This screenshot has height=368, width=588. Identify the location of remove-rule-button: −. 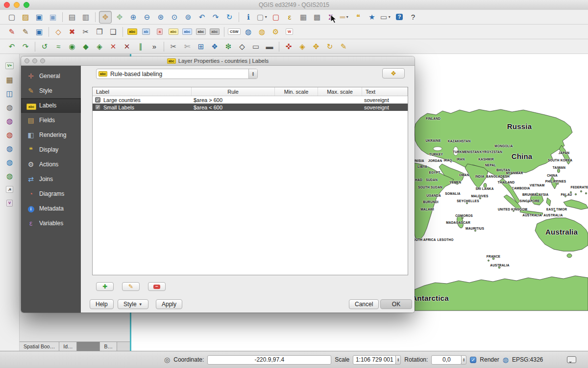
(157, 287).